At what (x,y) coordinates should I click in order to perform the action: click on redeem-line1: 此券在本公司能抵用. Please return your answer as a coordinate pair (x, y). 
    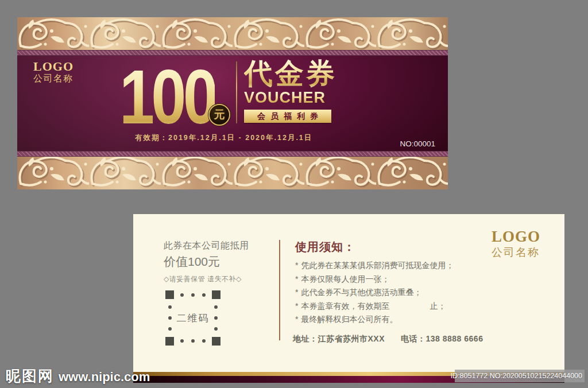
    Looking at the image, I should click on (207, 246).